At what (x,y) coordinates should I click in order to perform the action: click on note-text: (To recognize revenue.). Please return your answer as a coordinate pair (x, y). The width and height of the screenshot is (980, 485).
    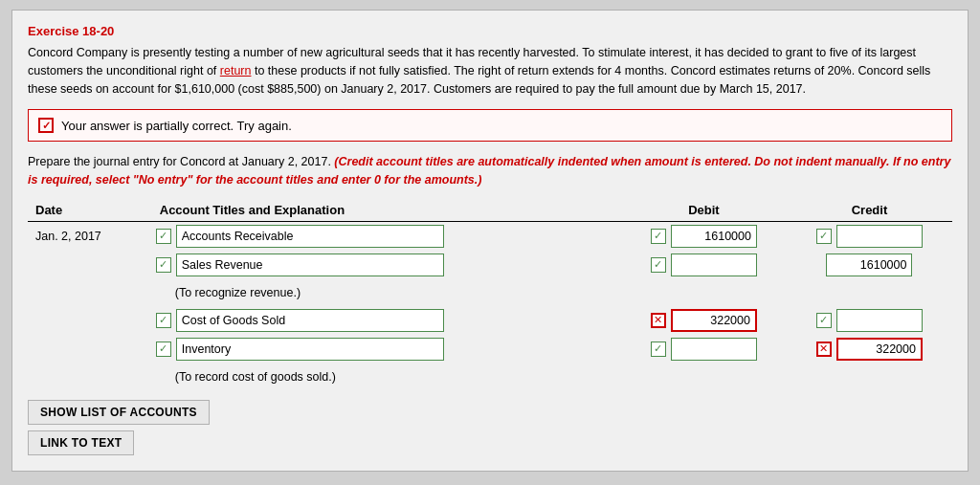
    Looking at the image, I should click on (552, 293).